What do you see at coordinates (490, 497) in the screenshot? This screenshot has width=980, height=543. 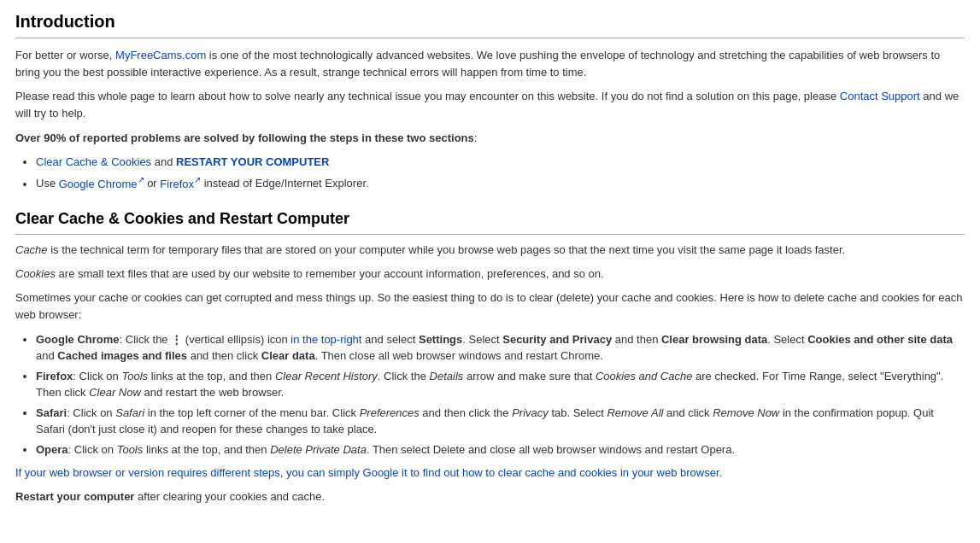 I see `restart-note: Restart your computer after clearing you…` at bounding box center [490, 497].